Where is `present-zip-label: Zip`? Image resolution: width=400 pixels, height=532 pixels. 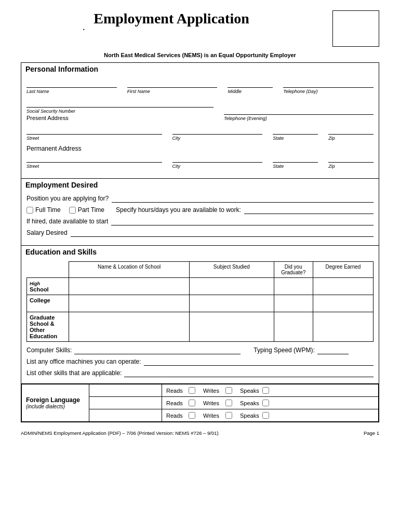
present-zip-label: Zip is located at coordinates (351, 138).